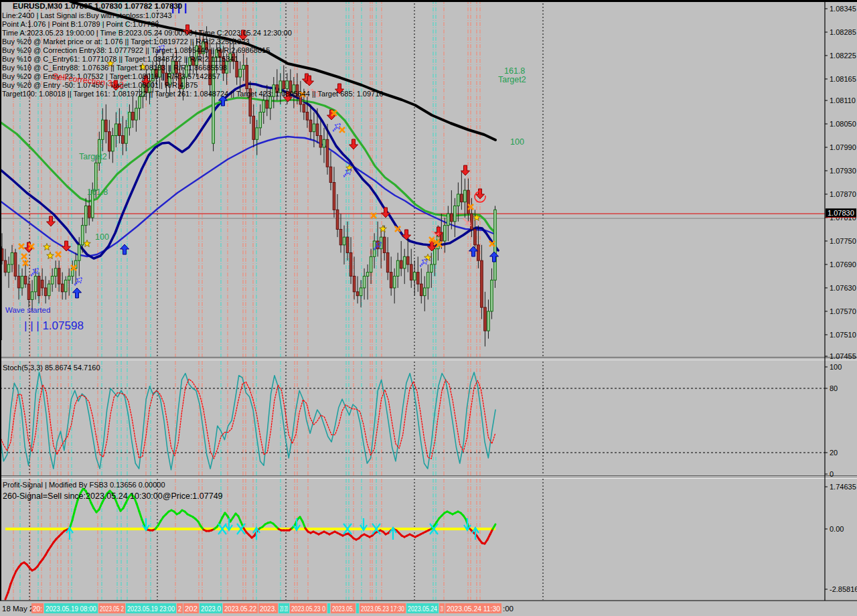 The image size is (857, 616). Describe the element at coordinates (71, 609) in the screenshot. I see `time-marker-text: 2023.05.19 08:00` at that location.